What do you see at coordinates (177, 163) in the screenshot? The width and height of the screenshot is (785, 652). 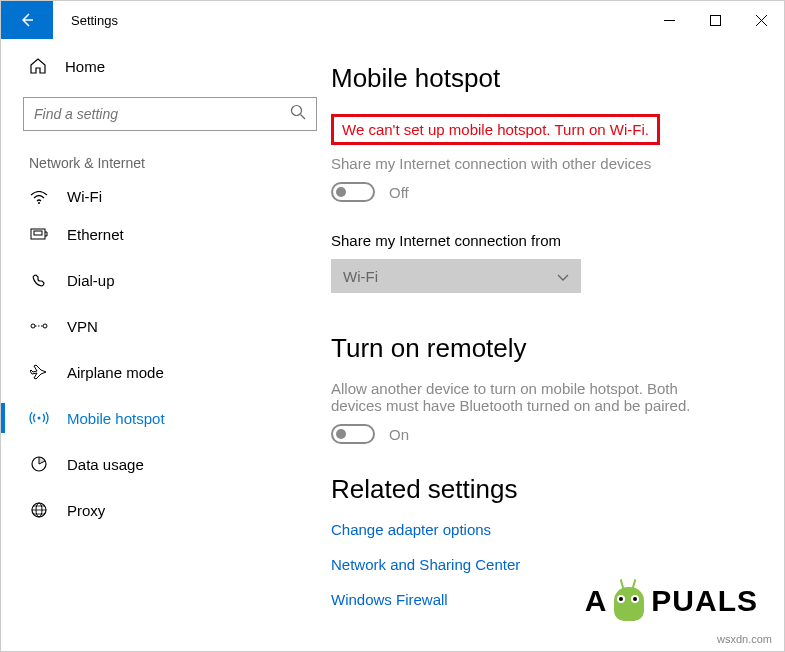 I see `category-header: Network & Internet` at bounding box center [177, 163].